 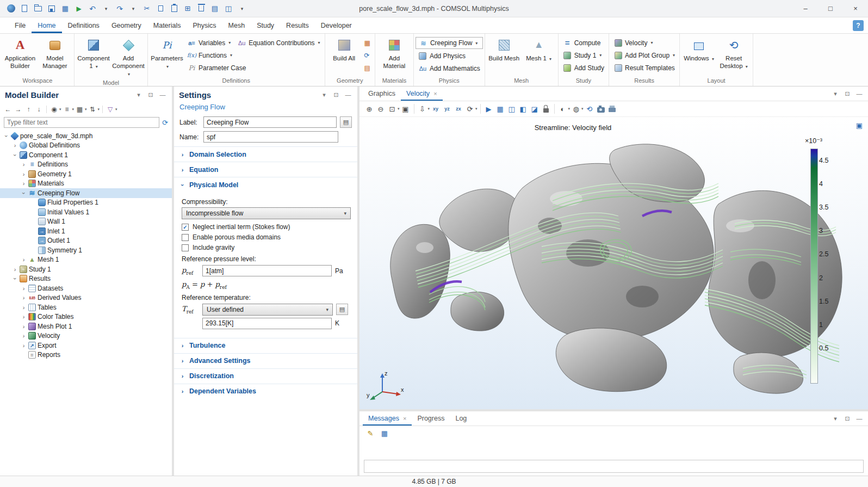 What do you see at coordinates (563, 109) in the screenshot?
I see `scene-light-icon` at bounding box center [563, 109].